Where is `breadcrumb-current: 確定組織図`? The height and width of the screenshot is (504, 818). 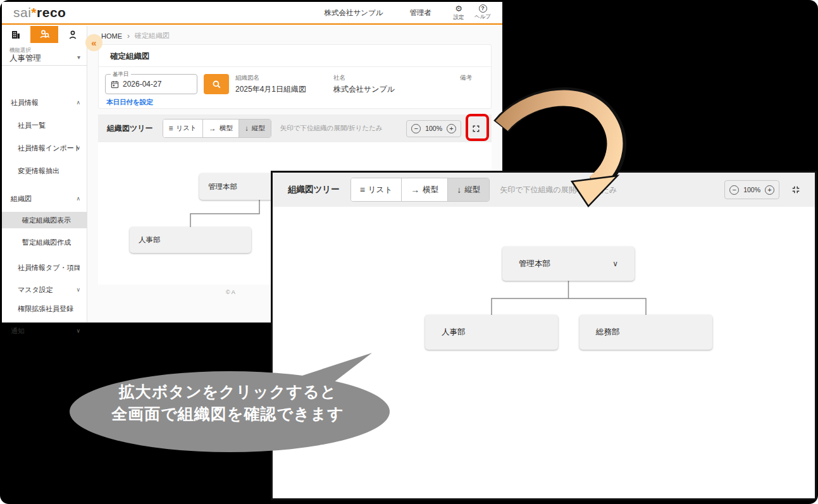
breadcrumb-current: 確定組織図 is located at coordinates (152, 35).